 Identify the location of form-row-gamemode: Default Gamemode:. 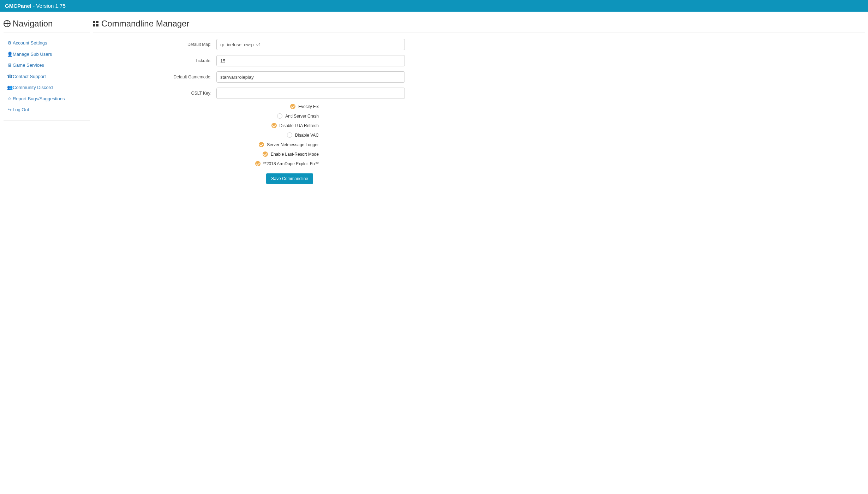
(252, 77).